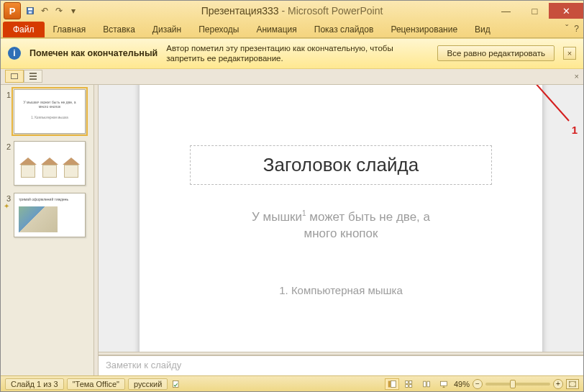 The width and height of the screenshot is (584, 392). Describe the element at coordinates (73, 11) in the screenshot. I see `qat-customize-icon: ▾` at that location.